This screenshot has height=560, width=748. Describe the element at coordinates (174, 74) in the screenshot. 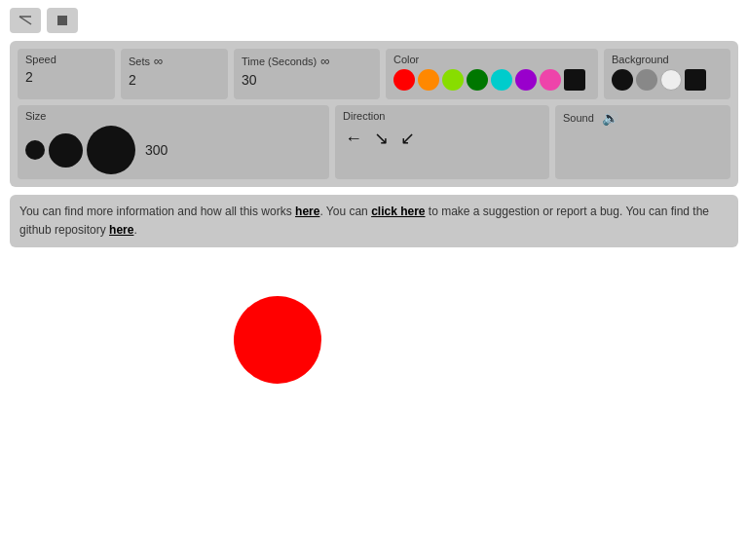

I see `sets-cell: Sets ∞ 2` at that location.